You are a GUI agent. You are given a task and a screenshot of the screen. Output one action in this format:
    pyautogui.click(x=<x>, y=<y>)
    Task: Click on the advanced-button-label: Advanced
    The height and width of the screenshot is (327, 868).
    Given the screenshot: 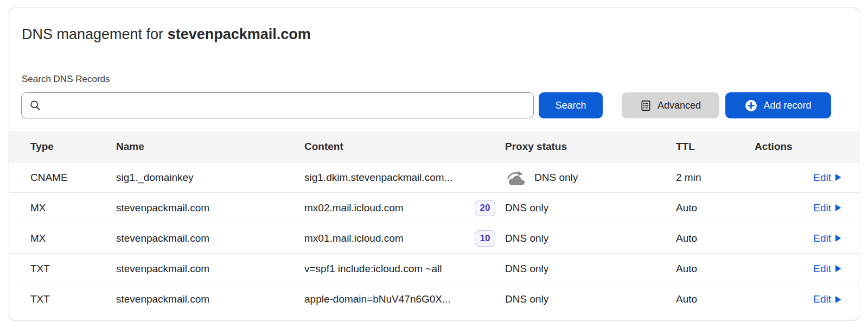 What is the action you would take?
    pyautogui.click(x=679, y=105)
    